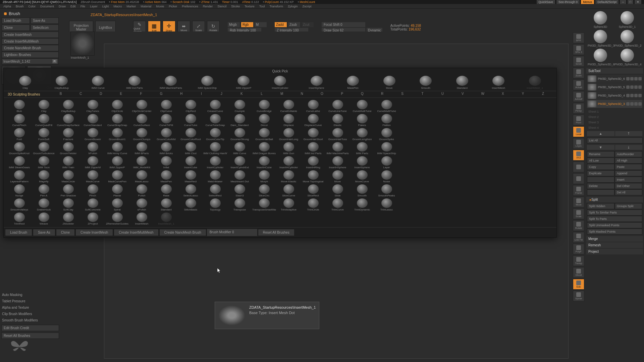 The width and height of the screenshot is (644, 362). Describe the element at coordinates (579, 108) in the screenshot. I see `viewport-persp-button: Persp` at that location.